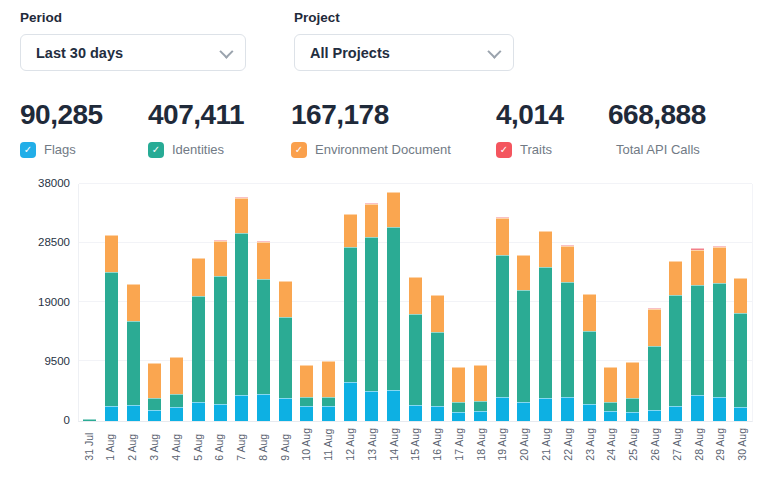  What do you see at coordinates (654, 302) in the screenshot?
I see `bar-26-aug` at bounding box center [654, 302].